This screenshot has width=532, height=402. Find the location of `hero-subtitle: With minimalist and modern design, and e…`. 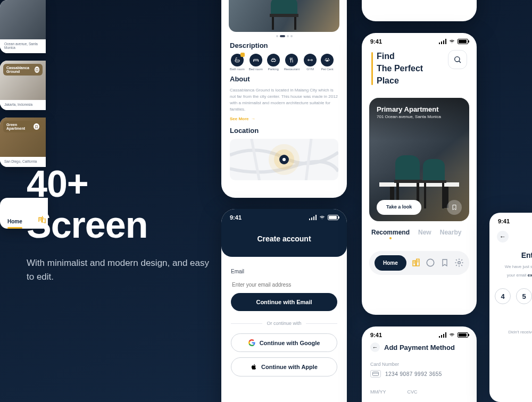

hero-subtitle: With minimalist and modern design, and e… is located at coordinates (120, 270).